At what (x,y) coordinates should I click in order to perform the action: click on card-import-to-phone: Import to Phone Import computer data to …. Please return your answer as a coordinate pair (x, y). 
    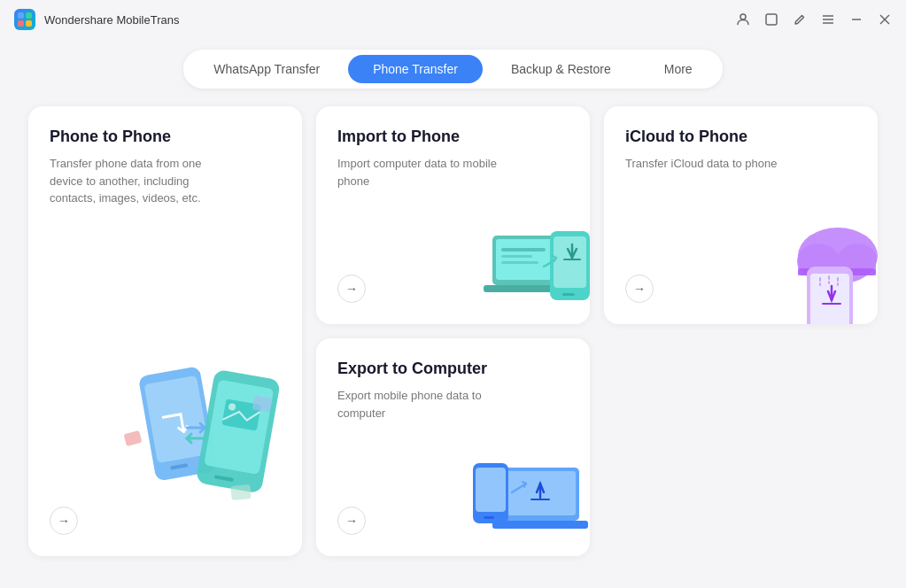
    Looking at the image, I should click on (453, 215).